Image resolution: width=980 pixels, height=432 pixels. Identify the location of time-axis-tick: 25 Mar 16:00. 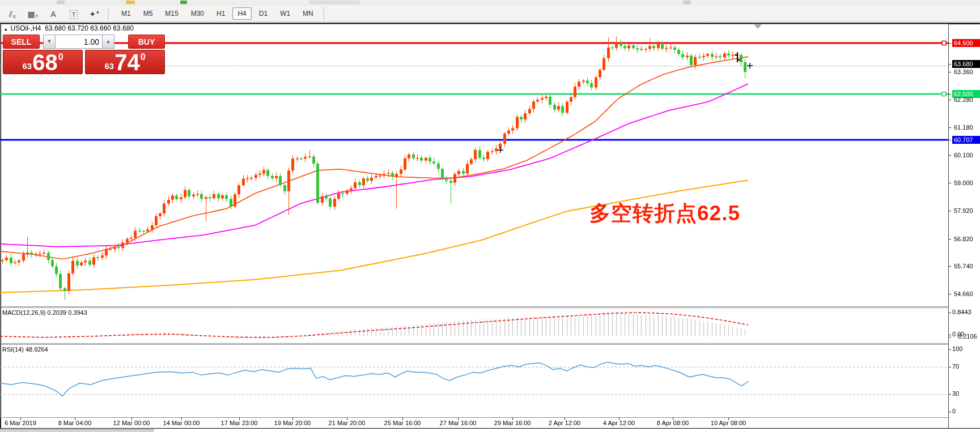
(402, 423).